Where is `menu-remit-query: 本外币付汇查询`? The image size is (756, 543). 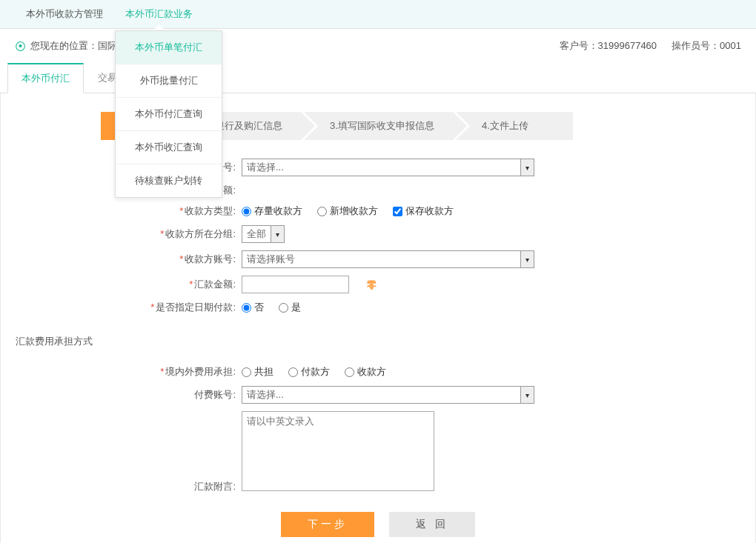 menu-remit-query: 本外币付汇查询 is located at coordinates (169, 114).